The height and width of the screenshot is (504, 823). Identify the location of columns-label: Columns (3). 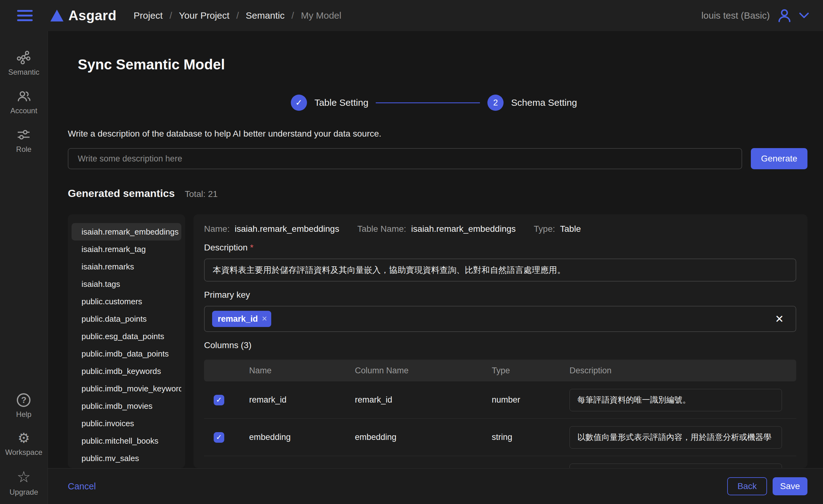
(500, 345).